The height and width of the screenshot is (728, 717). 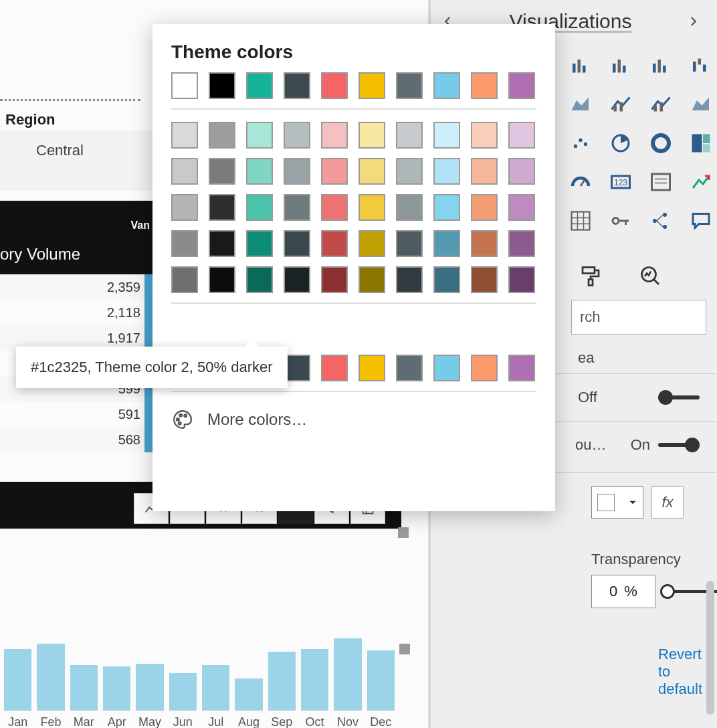 What do you see at coordinates (581, 182) in the screenshot?
I see `viz-gauge` at bounding box center [581, 182].